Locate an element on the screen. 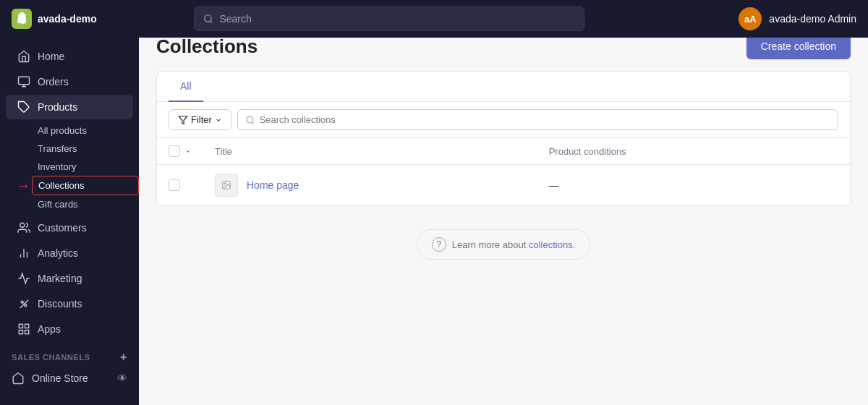  sidebar-sub-all-products: All products is located at coordinates (85, 130).